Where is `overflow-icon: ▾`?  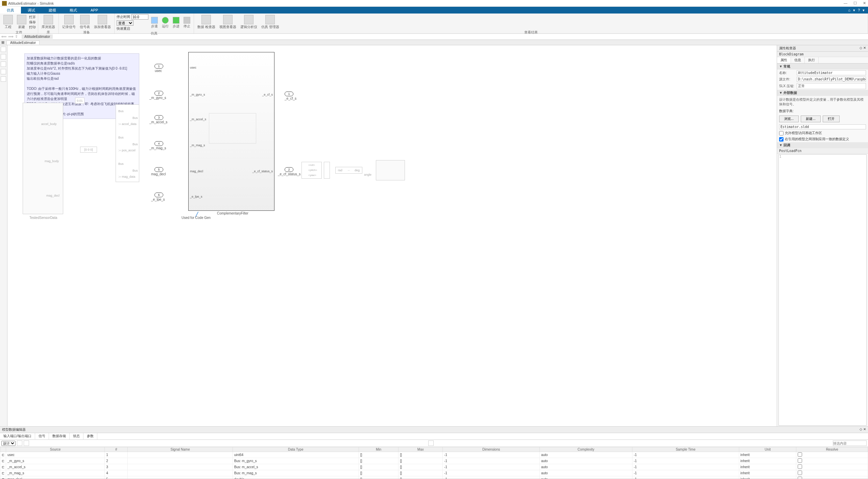
overflow-icon: ▾ is located at coordinates (864, 10).